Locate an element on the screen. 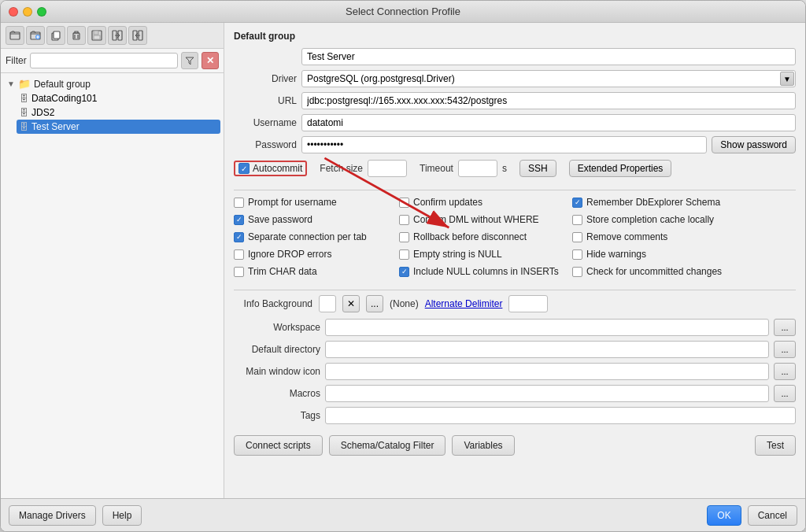 This screenshot has width=806, height=532. ignore-drop-checkbox is located at coordinates (239, 255).